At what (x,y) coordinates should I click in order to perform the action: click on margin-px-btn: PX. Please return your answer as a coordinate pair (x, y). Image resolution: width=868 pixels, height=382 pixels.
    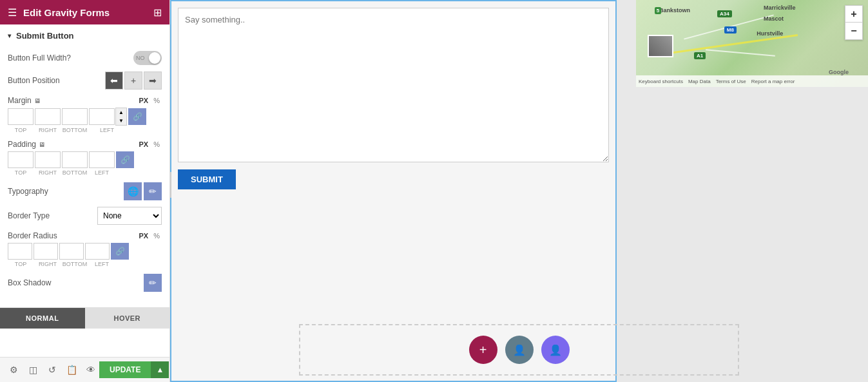
    Looking at the image, I should click on (144, 100).